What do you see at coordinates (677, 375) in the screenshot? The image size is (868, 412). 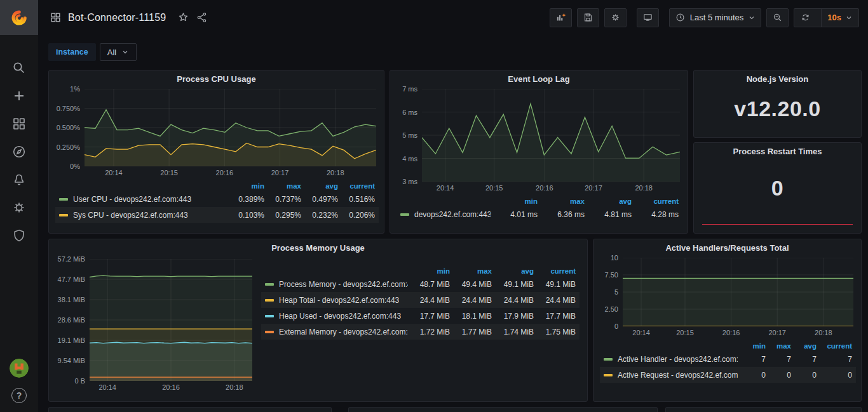 I see `series-name: Active Request - devops242.ef.com:443` at bounding box center [677, 375].